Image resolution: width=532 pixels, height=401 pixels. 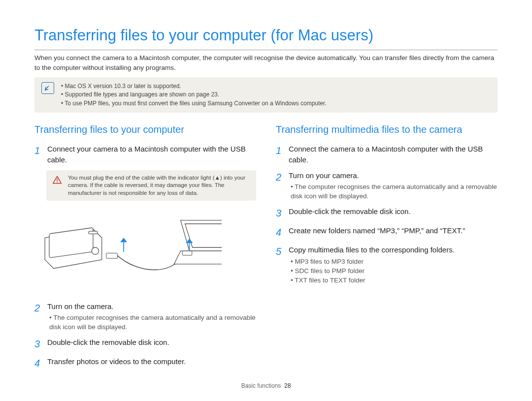 What do you see at coordinates (393, 154) in the screenshot?
I see `step-text: Connect the camera to a Macintosh comput…` at bounding box center [393, 154].